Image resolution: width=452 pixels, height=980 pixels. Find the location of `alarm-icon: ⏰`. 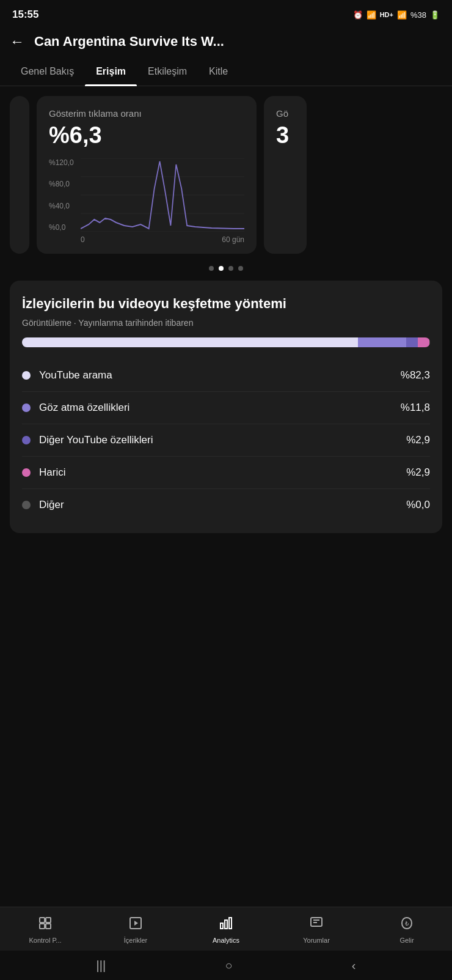

alarm-icon: ⏰ is located at coordinates (358, 15).